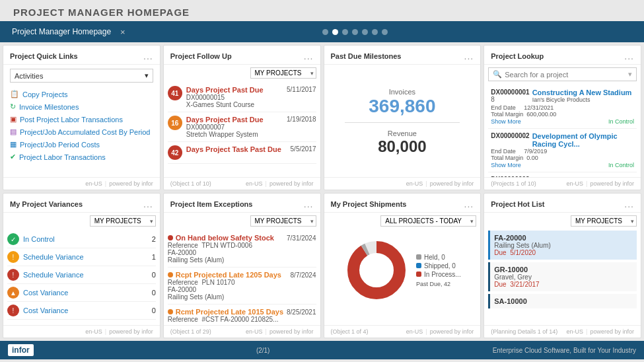  What do you see at coordinates (452, 332) in the screenshot?
I see `footer-powered-sh: powered by infor` at bounding box center [452, 332].